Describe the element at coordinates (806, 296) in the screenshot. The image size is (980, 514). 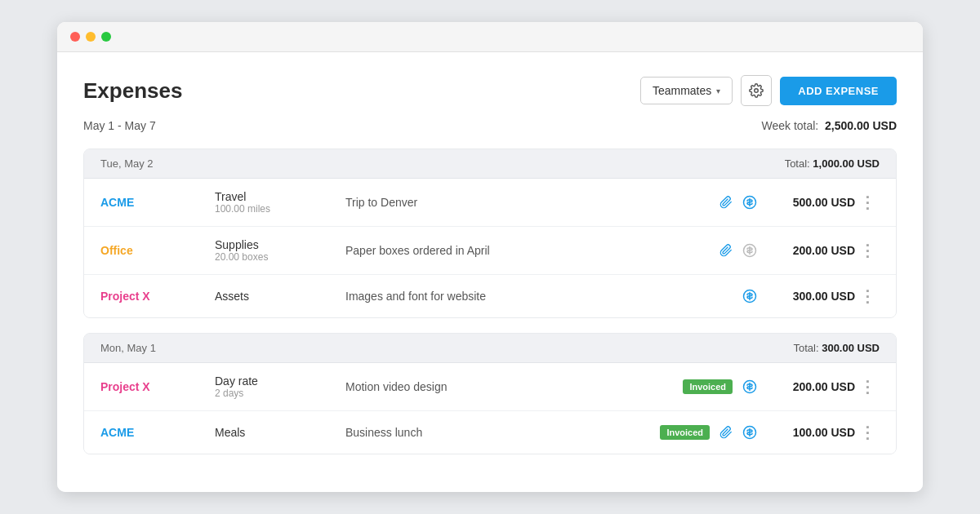
I see `amount-cell: 300.00 USD` at that location.